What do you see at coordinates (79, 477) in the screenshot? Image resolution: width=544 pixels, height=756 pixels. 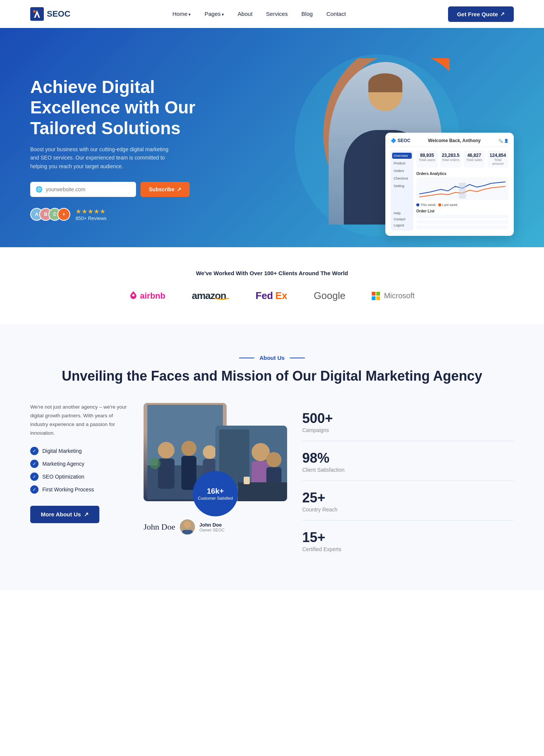 I see `checklist-item-3: ✓ SEO Optimization` at bounding box center [79, 477].